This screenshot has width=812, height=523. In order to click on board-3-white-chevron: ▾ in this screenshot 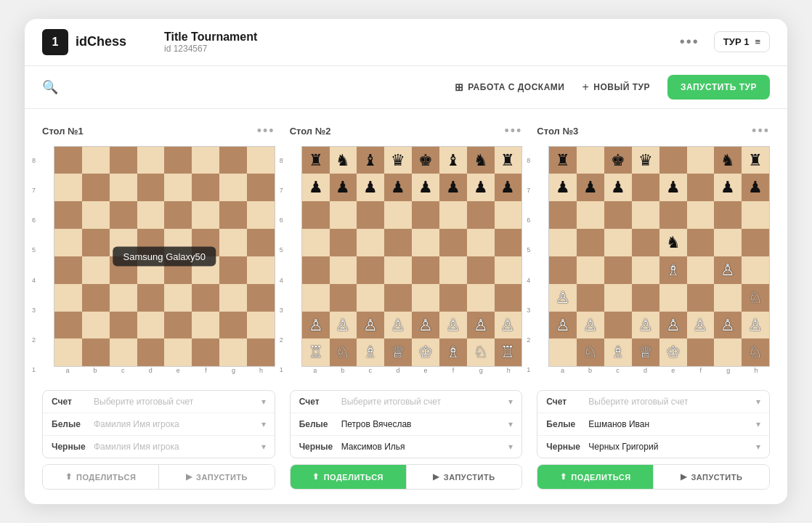, I will do `click(758, 424)`.